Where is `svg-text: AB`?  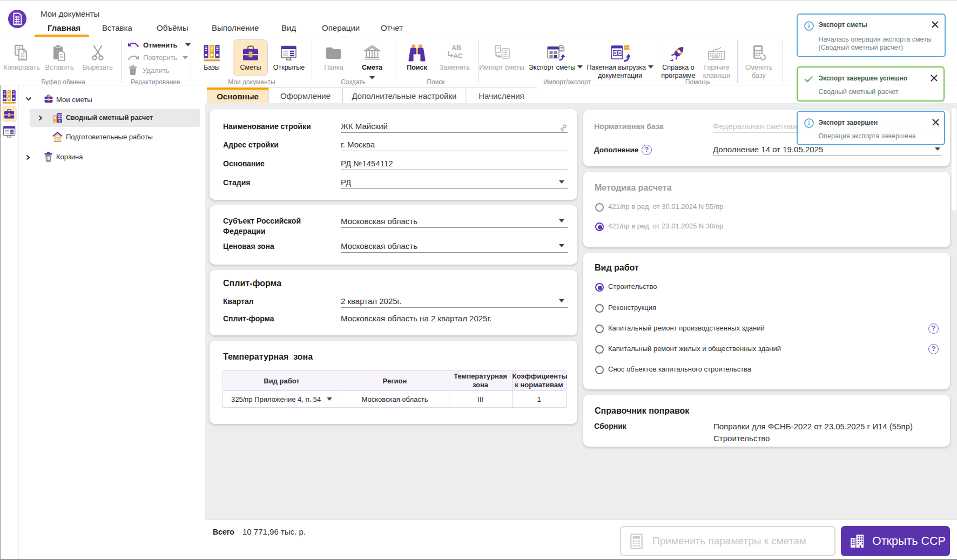
svg-text: AB is located at coordinates (456, 48).